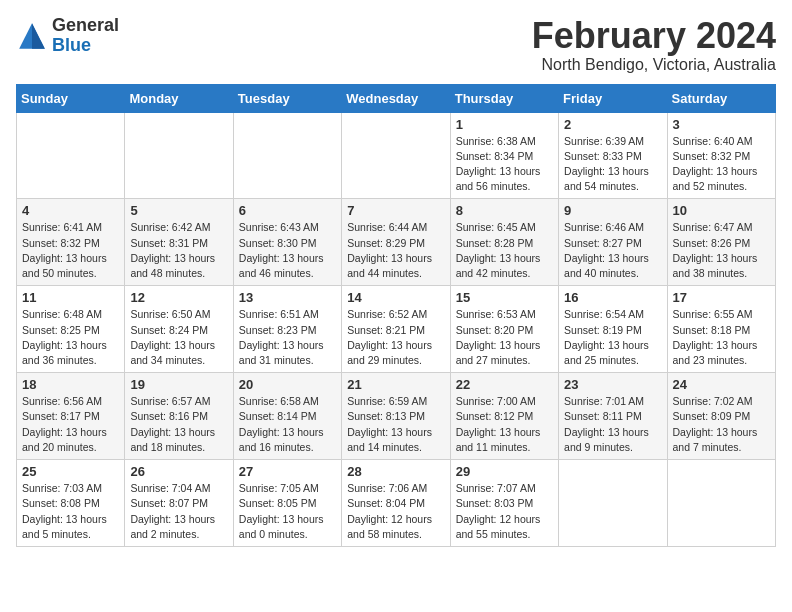 Image resolution: width=792 pixels, height=612 pixels. I want to click on day-number: 7, so click(396, 210).